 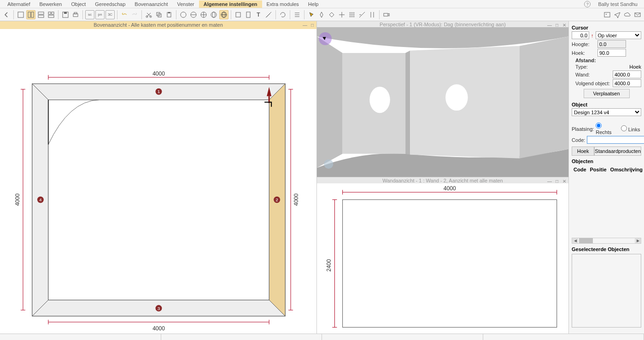 I want to click on tab-hoek: Hoek, so click(x=583, y=151).